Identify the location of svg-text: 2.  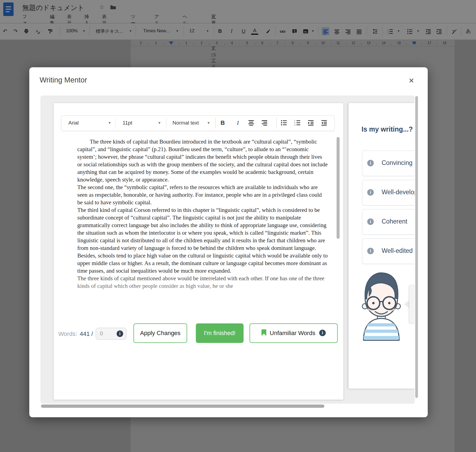
(295, 123).